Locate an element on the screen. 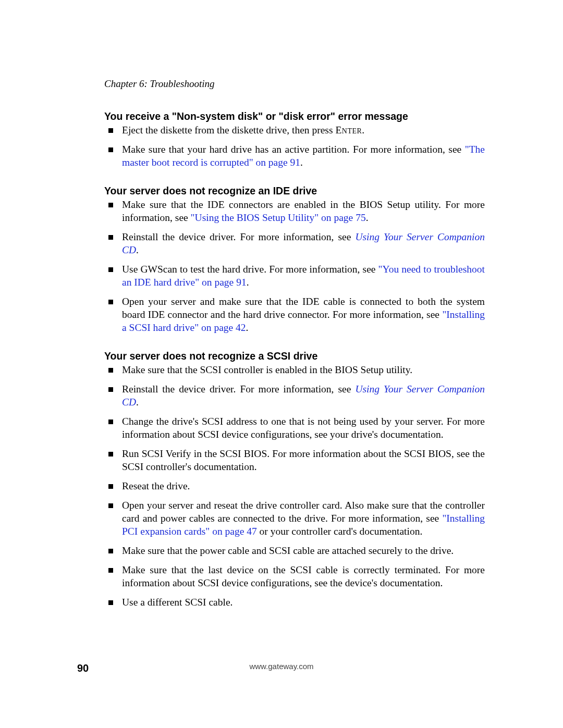  bullet-list: Make sure that the IDE connectors are en… is located at coordinates (295, 267).